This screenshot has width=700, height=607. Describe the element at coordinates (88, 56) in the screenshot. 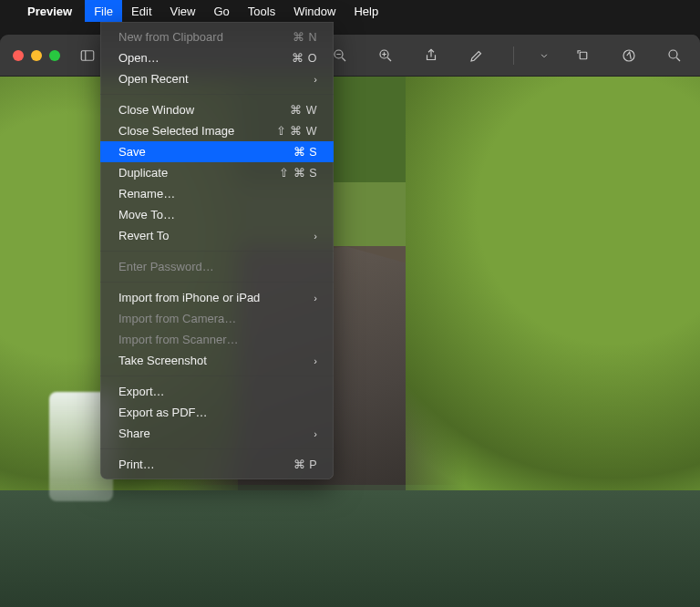

I see `sidebar-toggle-icon` at that location.